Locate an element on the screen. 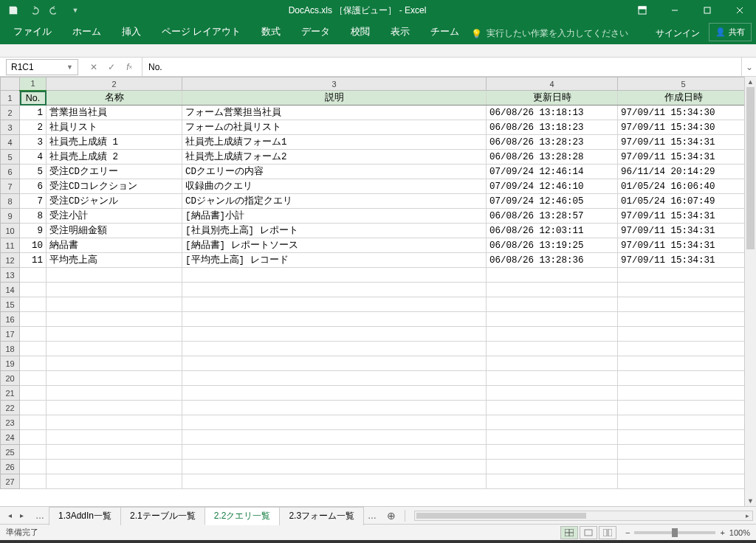  row-header: 27 is located at coordinates (10, 482).